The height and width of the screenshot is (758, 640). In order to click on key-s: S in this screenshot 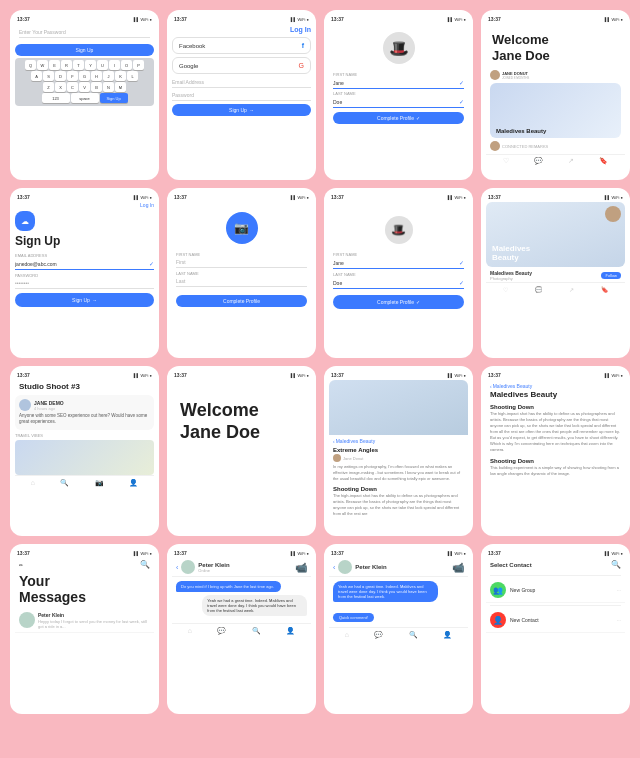, I will do `click(48, 76)`.